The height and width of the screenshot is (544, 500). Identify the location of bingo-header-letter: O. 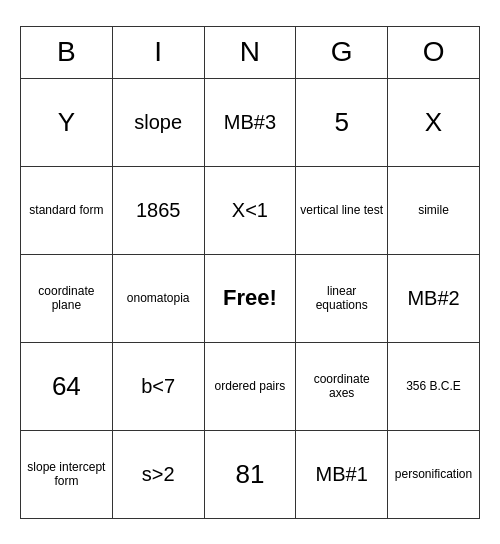
(434, 52).